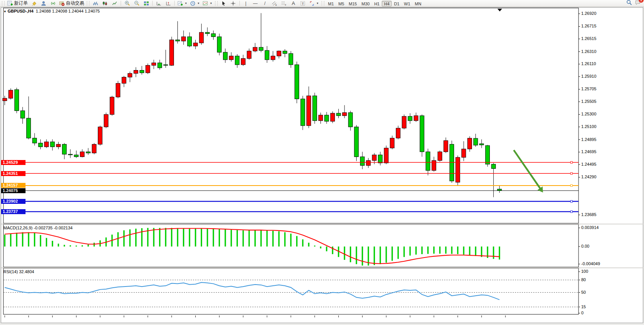 The height and width of the screenshot is (325, 644). I want to click on indicators-button: ▼, so click(182, 3).